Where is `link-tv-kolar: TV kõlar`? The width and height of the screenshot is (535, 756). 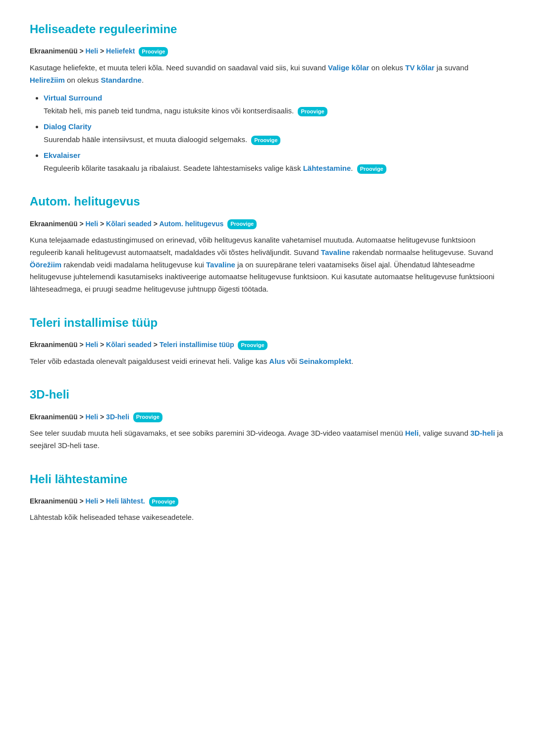 link-tv-kolar: TV kõlar is located at coordinates (420, 67).